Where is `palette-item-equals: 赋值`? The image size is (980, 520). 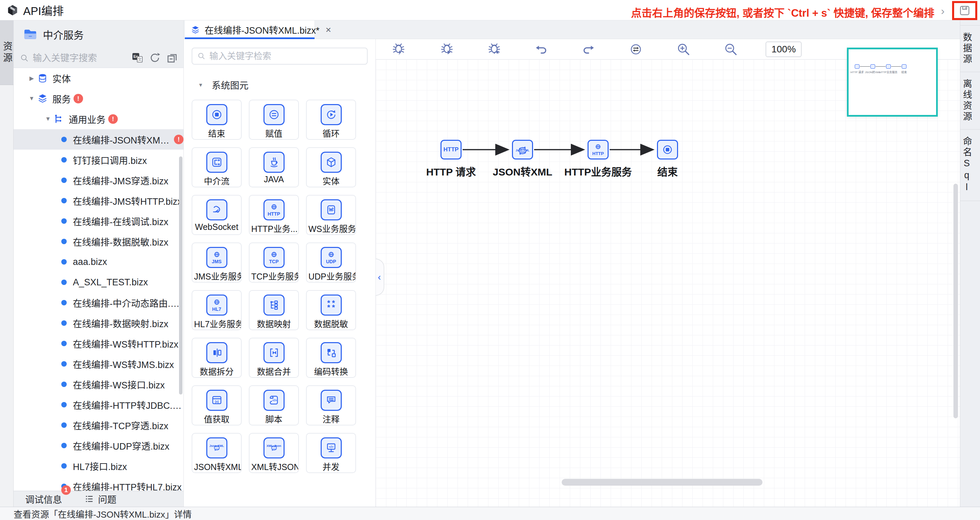 palette-item-equals: 赋值 is located at coordinates (274, 120).